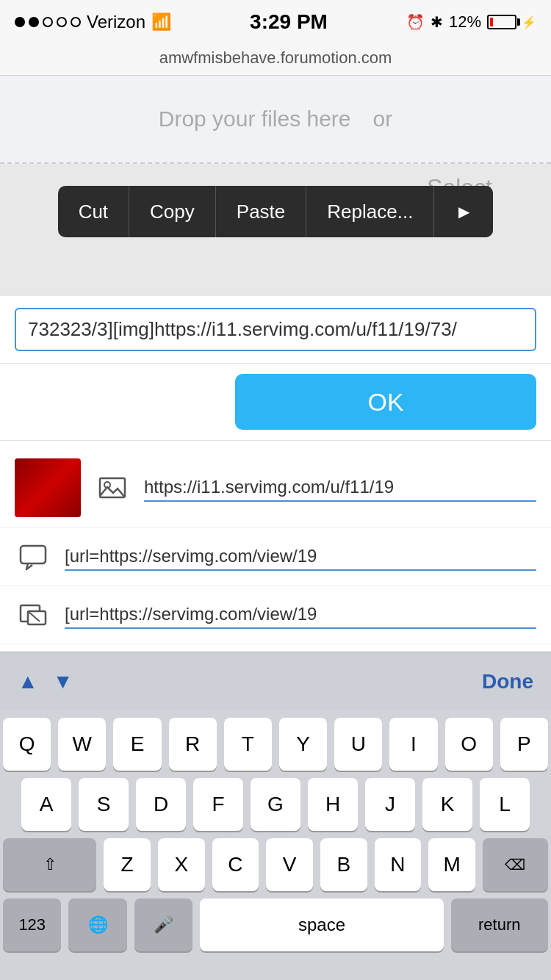 The image size is (551, 980). What do you see at coordinates (398, 865) in the screenshot?
I see `key-N: N` at bounding box center [398, 865].